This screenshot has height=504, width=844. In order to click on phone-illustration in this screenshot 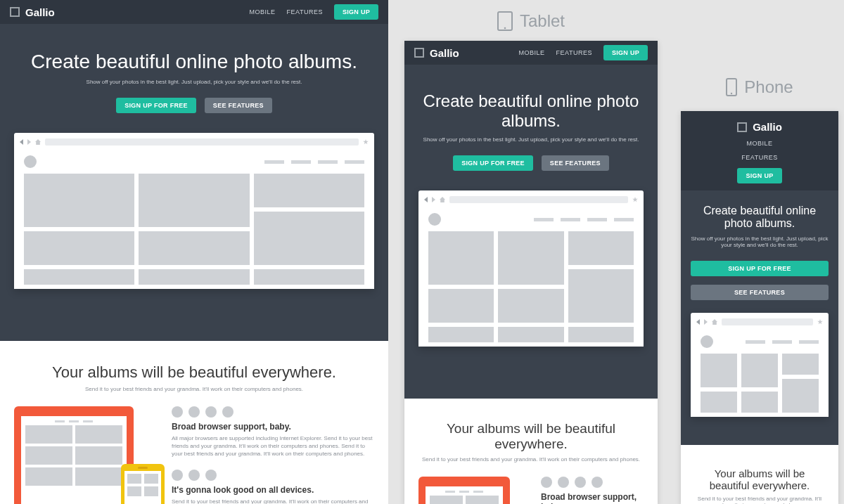, I will do `click(143, 484)`.